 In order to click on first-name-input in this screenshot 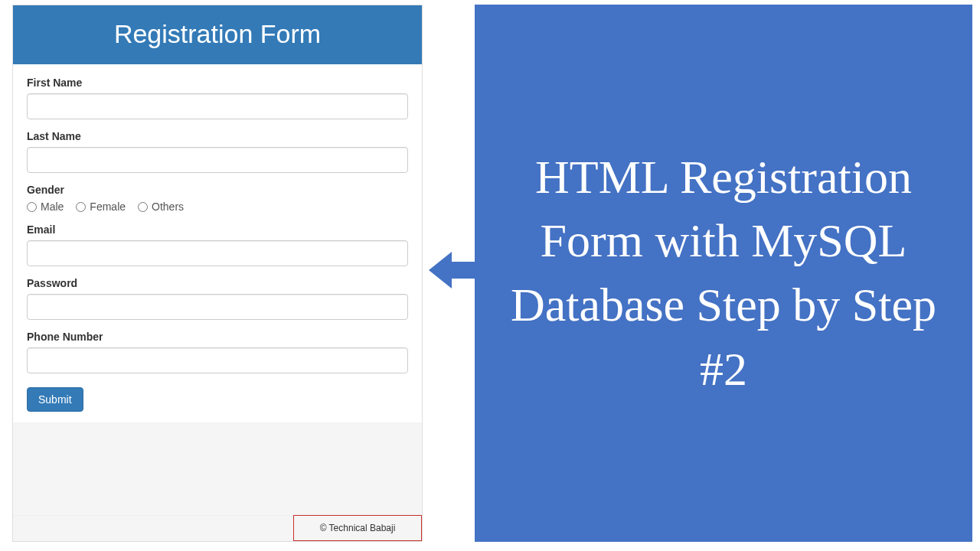, I will do `click(217, 106)`.